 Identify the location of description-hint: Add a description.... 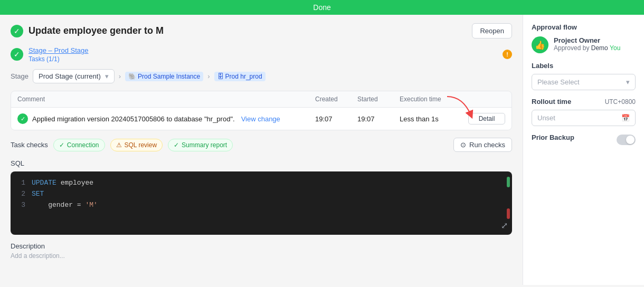
(261, 256).